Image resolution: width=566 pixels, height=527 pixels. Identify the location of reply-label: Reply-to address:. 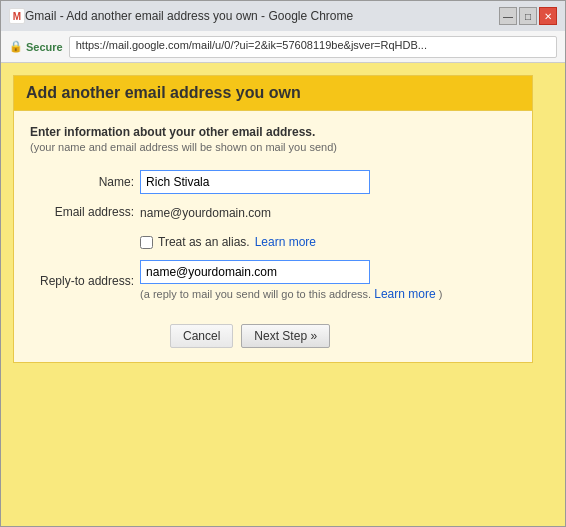
(90, 280).